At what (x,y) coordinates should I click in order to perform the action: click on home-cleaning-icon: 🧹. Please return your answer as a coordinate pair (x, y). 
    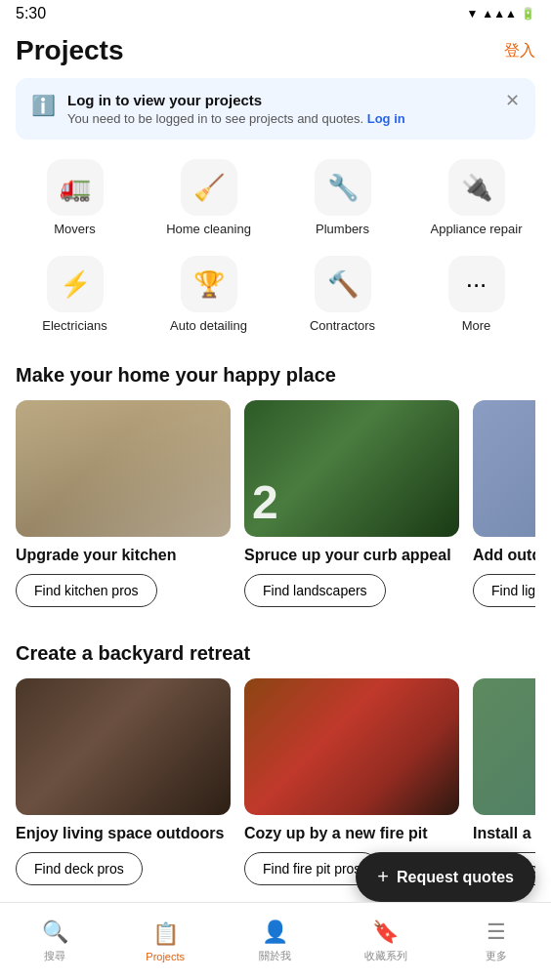
    Looking at the image, I should click on (209, 187).